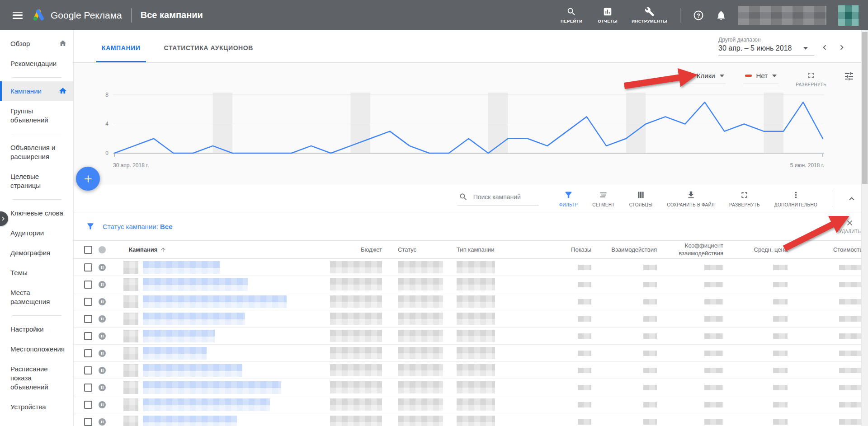 This screenshot has width=868, height=426. I want to click on sidebar-item-settings: Настройки, so click(37, 329).